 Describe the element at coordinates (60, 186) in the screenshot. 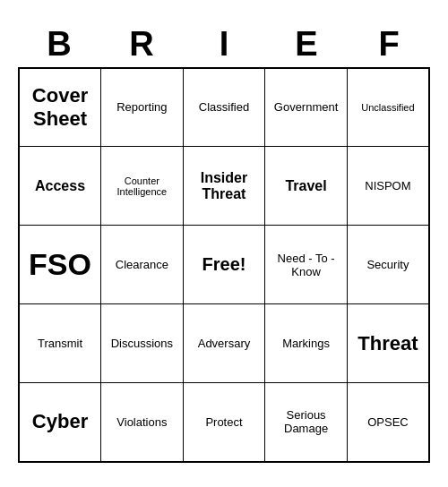

I see `cell-r1-c0: Access` at that location.